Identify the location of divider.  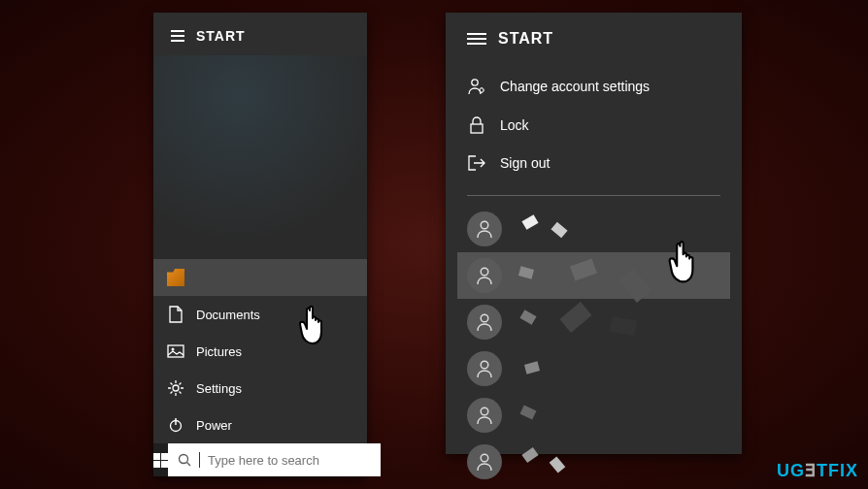
(594, 196).